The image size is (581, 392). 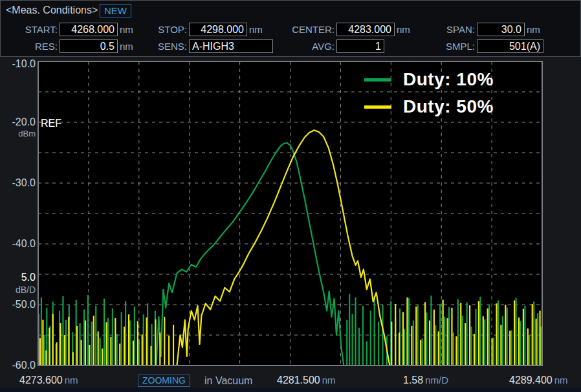 I want to click on bottom-strip, so click(x=290, y=390).